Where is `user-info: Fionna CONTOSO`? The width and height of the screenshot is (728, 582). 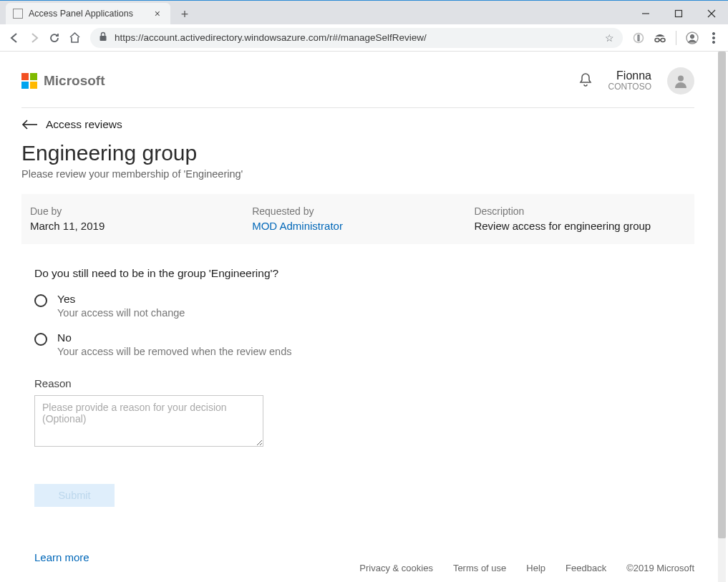 user-info: Fionna CONTOSO is located at coordinates (630, 81).